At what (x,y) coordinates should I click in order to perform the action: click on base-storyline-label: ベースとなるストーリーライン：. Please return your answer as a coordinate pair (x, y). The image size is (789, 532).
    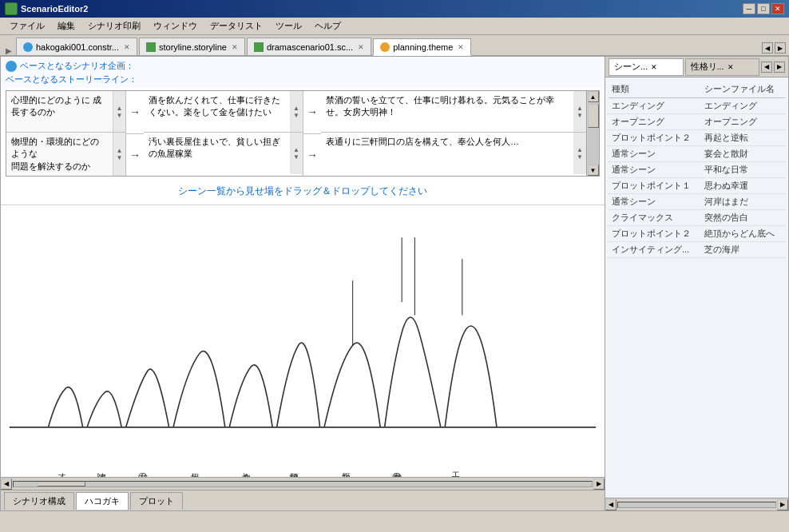
    Looking at the image, I should click on (72, 80).